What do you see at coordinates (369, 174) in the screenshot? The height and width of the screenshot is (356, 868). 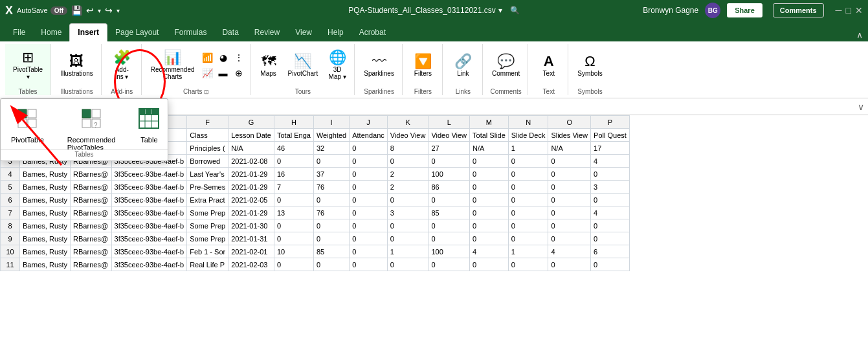 I see `cell-j-4: 0` at bounding box center [369, 174].